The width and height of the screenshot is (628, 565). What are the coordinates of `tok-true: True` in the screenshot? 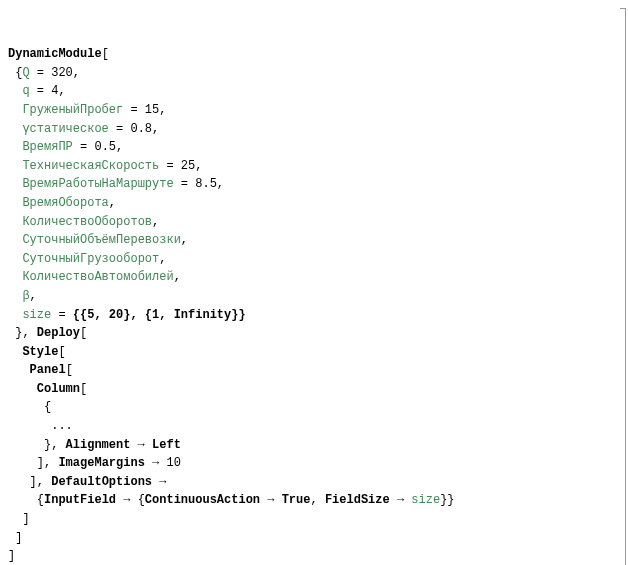 It's located at (296, 500).